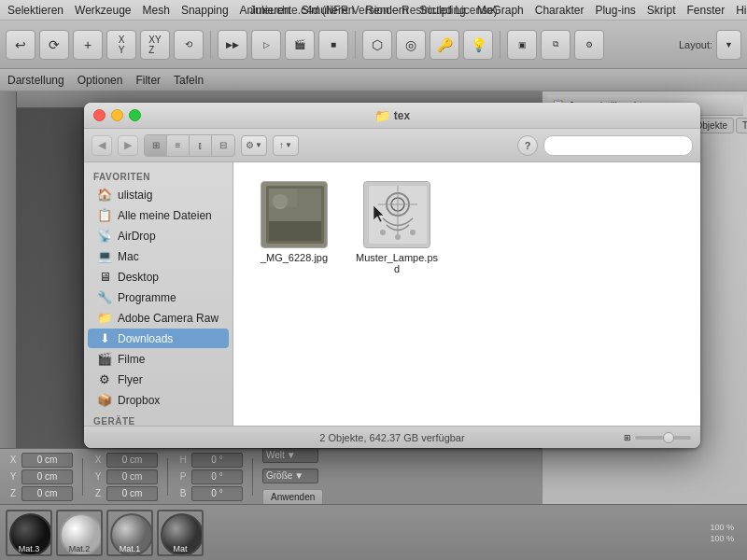 This screenshot has width=747, height=560. Describe the element at coordinates (377, 45) in the screenshot. I see `toolbar-btn-8: ⬡` at that location.